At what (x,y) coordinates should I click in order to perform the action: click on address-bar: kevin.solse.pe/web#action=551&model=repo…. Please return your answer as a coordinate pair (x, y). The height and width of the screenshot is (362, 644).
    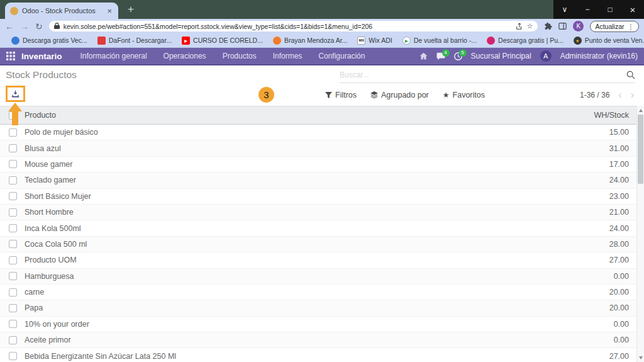
    Looking at the image, I should click on (294, 26).